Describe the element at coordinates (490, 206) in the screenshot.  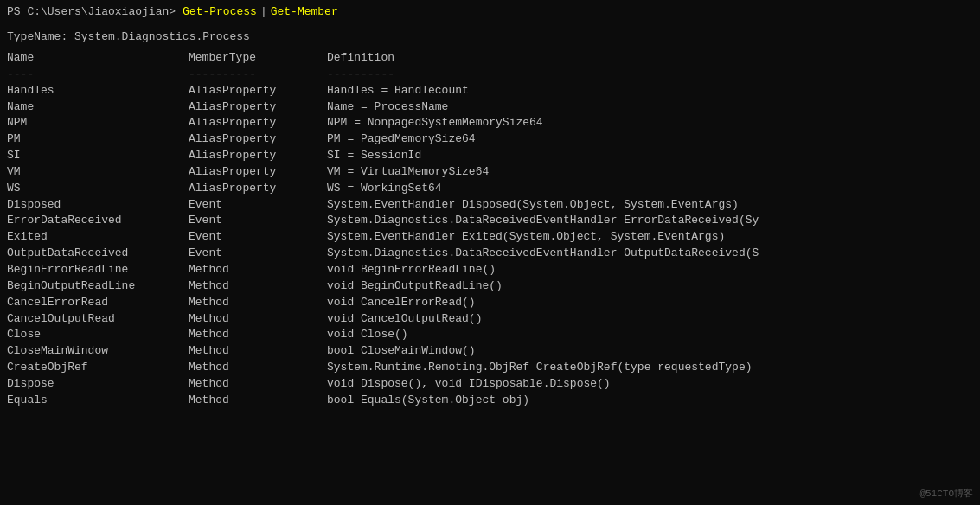
I see `table-row: DisposedEventSystem.EventHandler Dispose…` at that location.